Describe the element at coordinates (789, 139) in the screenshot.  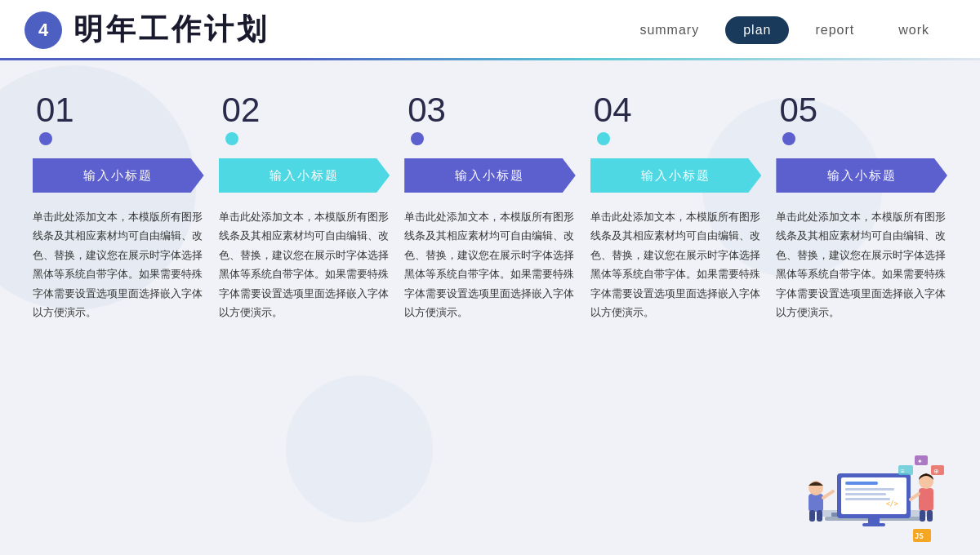
I see `col-5-dot` at that location.